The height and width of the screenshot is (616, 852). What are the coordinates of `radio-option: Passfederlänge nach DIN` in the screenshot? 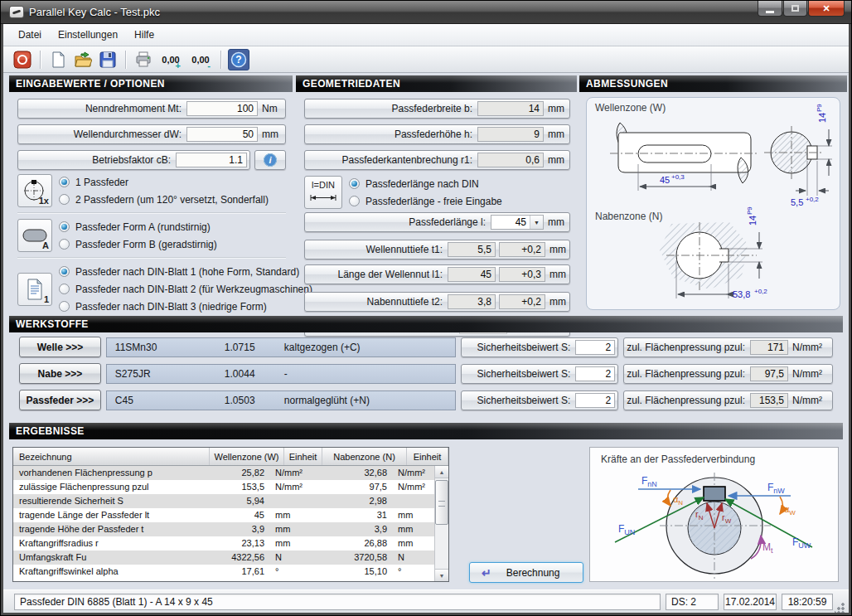 It's located at (459, 184).